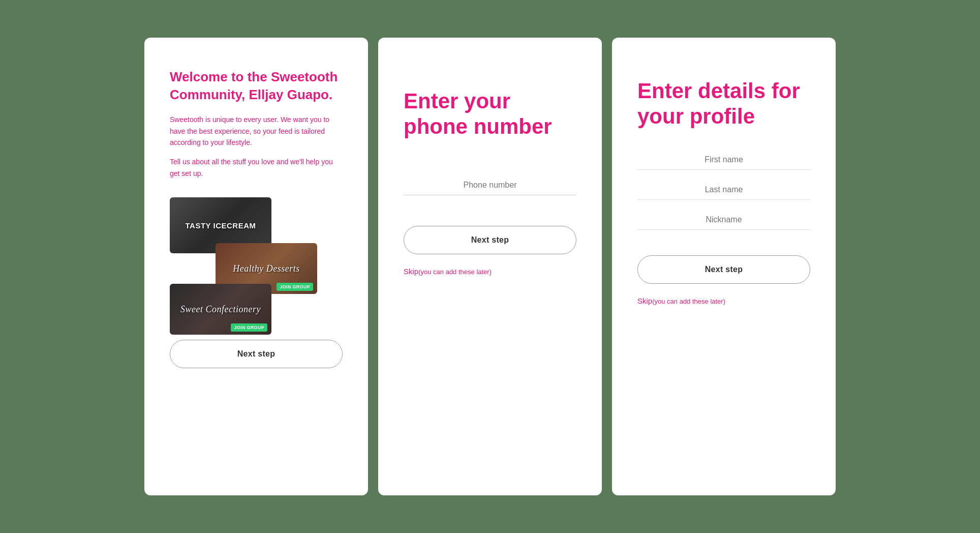 Image resolution: width=980 pixels, height=533 pixels. I want to click on first-name-input, so click(724, 160).